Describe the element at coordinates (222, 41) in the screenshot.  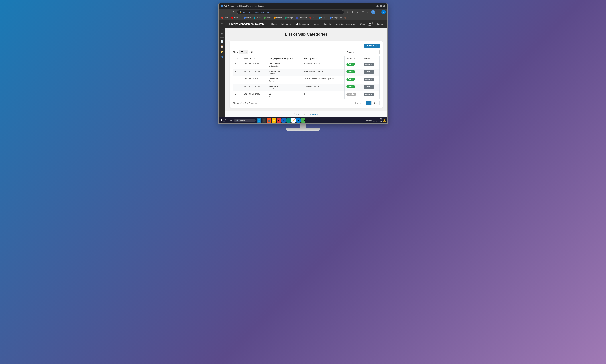
I see `sidebar-file1-icon: 📄` at that location.